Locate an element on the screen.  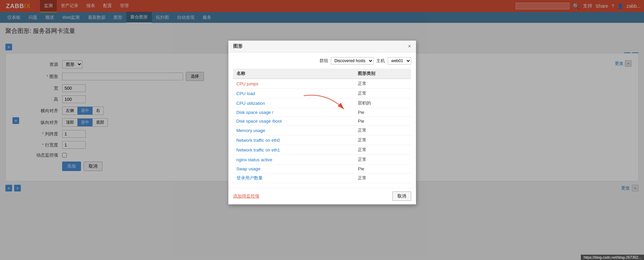
graph-name-link-10: 登录用户数量 is located at coordinates (250, 178).